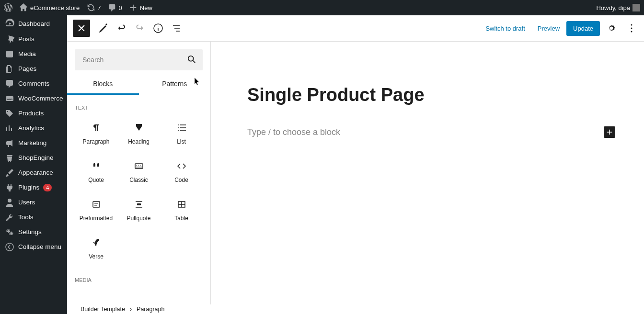 This screenshot has height=314, width=644. I want to click on sidebar-item-marketing: Marketing, so click(34, 143).